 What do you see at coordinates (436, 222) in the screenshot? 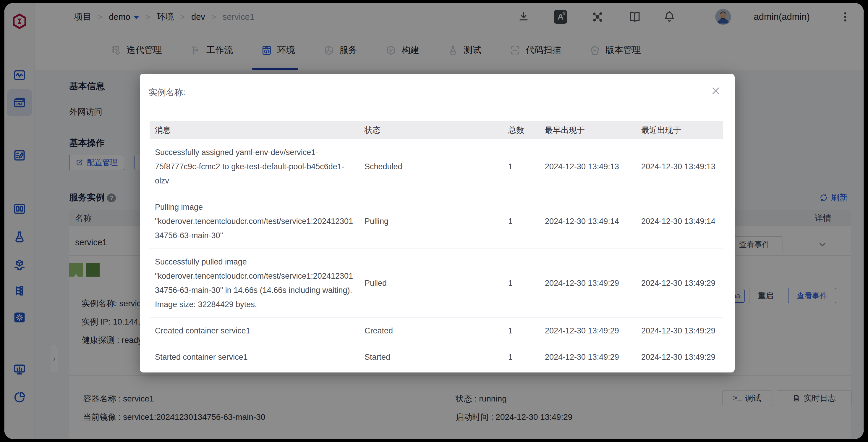
I see `event-row: Pulling image "koderover.tencentcloudcr.…` at bounding box center [436, 222].